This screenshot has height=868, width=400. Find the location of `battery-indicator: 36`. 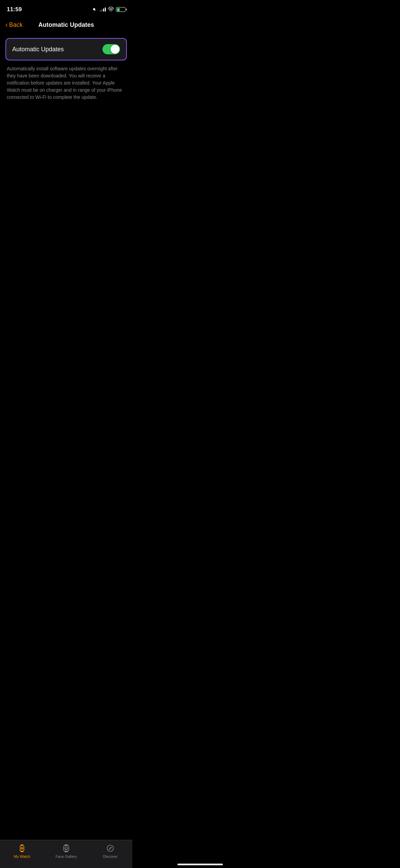

battery-indicator: 36 is located at coordinates (121, 10).